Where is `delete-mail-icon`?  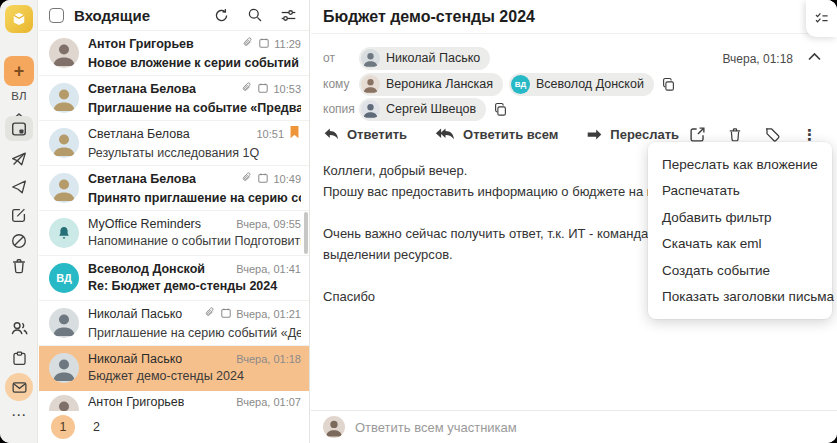 delete-mail-icon is located at coordinates (735, 134).